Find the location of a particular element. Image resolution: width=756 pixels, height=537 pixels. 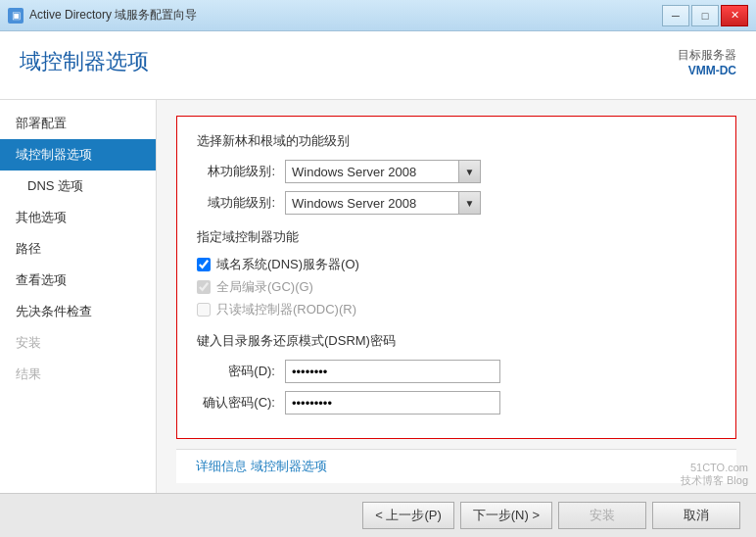

forest-level-row: 林功能级别: Windows Server 2008 ▼ is located at coordinates (456, 171).